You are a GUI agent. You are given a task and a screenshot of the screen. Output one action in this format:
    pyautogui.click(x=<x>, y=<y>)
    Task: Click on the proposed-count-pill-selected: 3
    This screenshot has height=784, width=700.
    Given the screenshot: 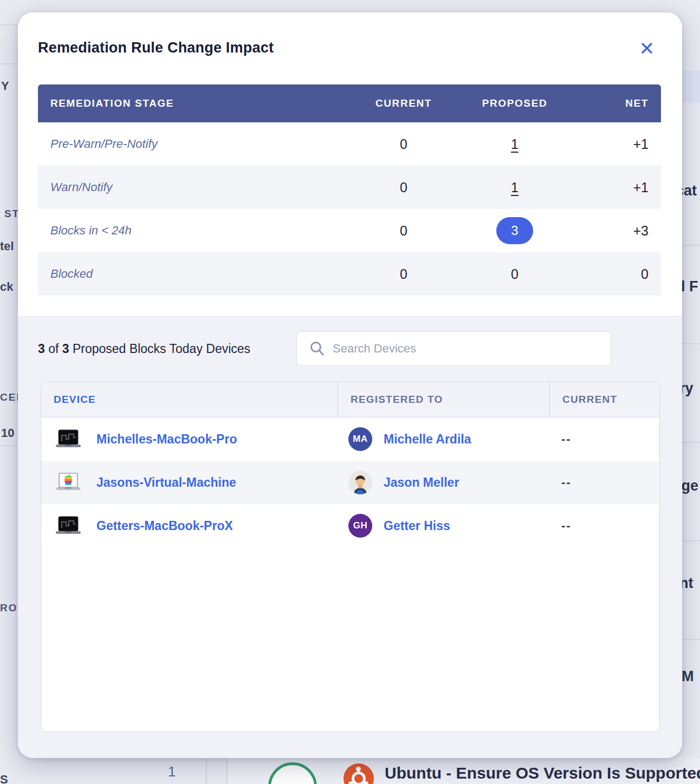 What is the action you would take?
    pyautogui.click(x=515, y=231)
    